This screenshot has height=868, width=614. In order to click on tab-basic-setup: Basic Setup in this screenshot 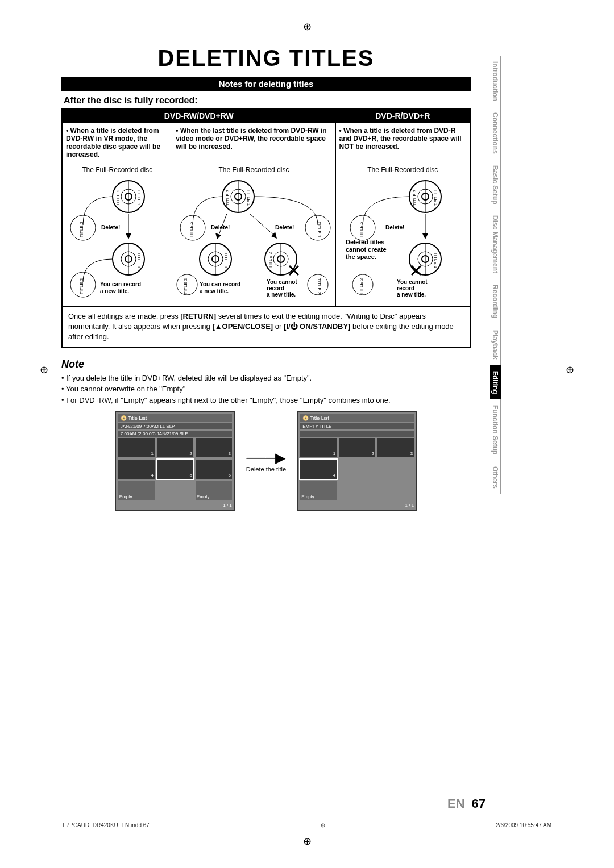, I will do `click(496, 185)`.